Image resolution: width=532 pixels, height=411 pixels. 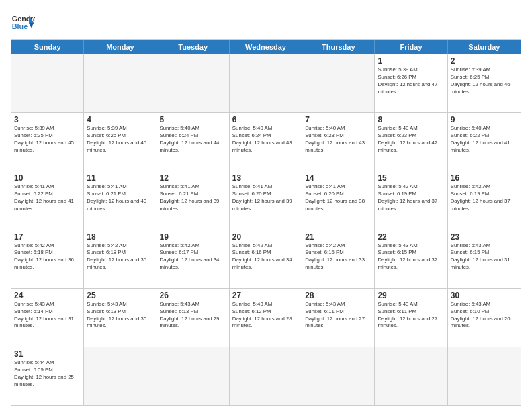 What do you see at coordinates (266, 141) in the screenshot?
I see `calendar-row-1: 3Sunrise: 5:39 AM Sunset: 6:25 PM Daylig…` at bounding box center [266, 141].